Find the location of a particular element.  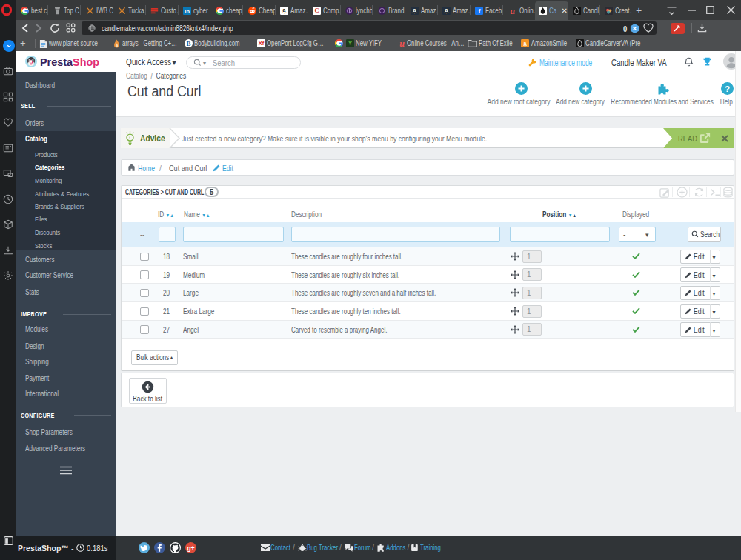

svg-text: B is located at coordinates (189, 43).